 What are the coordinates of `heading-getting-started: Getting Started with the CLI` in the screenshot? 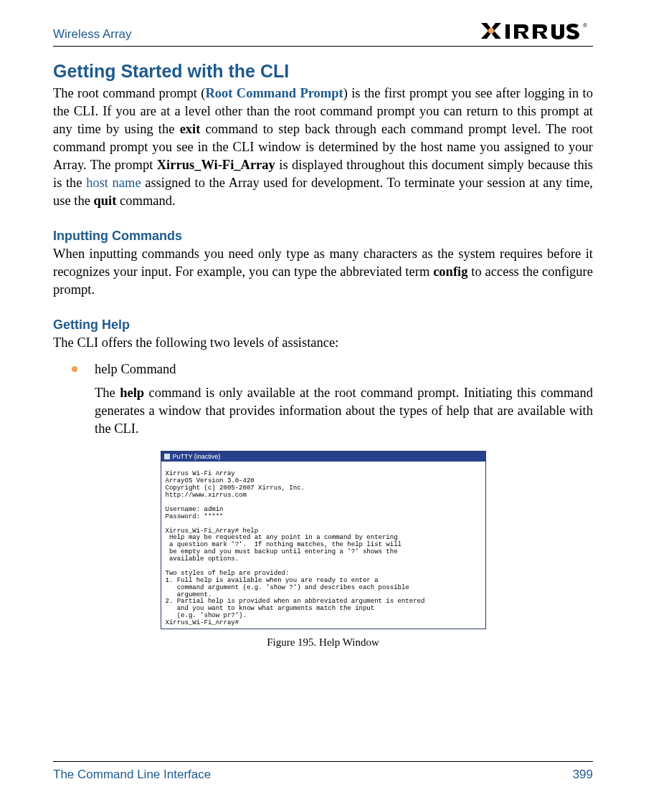 It's located at (323, 72).